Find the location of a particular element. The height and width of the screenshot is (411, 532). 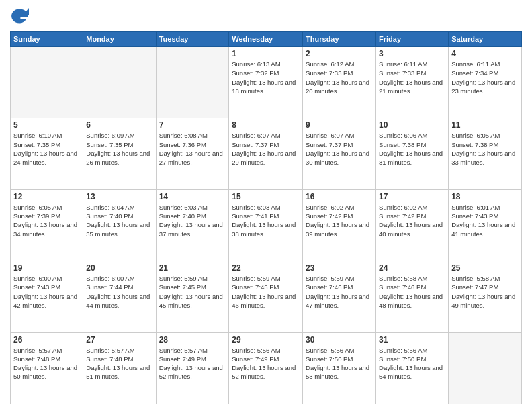

day-info: Sunrise: 6:05 AMSunset: 7:39 PMDaylight:… is located at coordinates (47, 220).